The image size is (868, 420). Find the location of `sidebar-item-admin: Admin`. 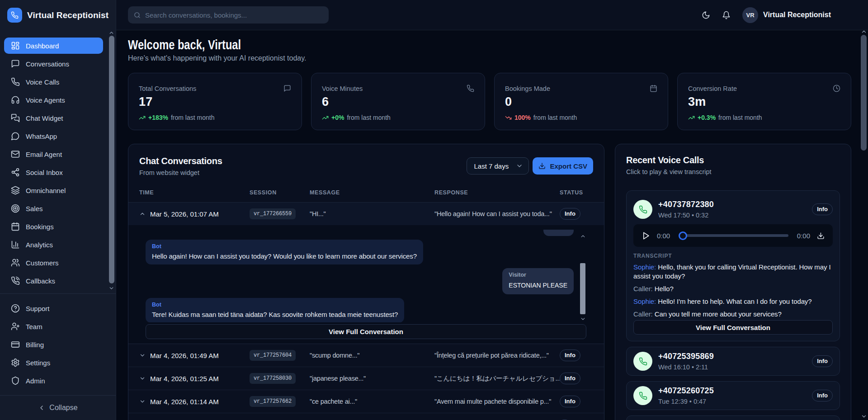

sidebar-item-admin: Admin is located at coordinates (53, 381).